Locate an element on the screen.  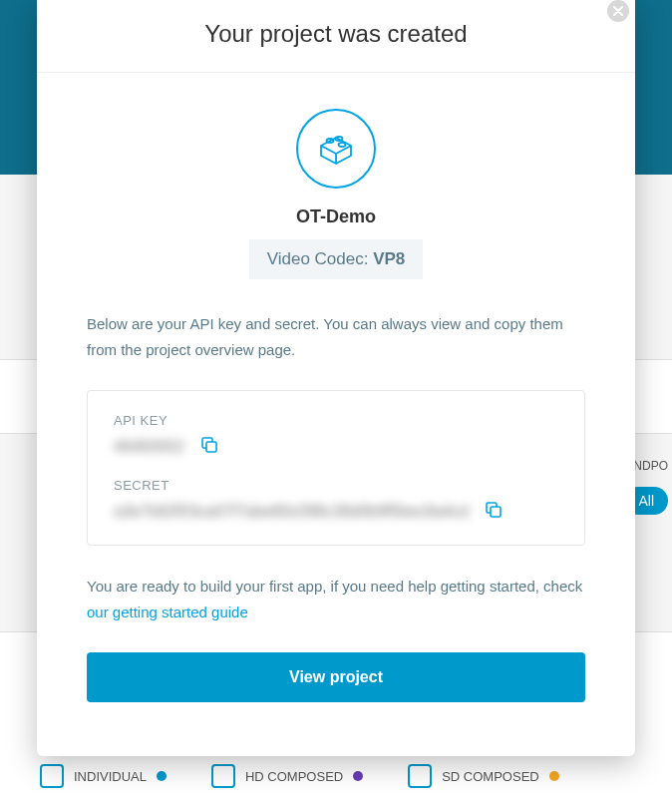
api-key-value: 46493052 is located at coordinates (150, 447).